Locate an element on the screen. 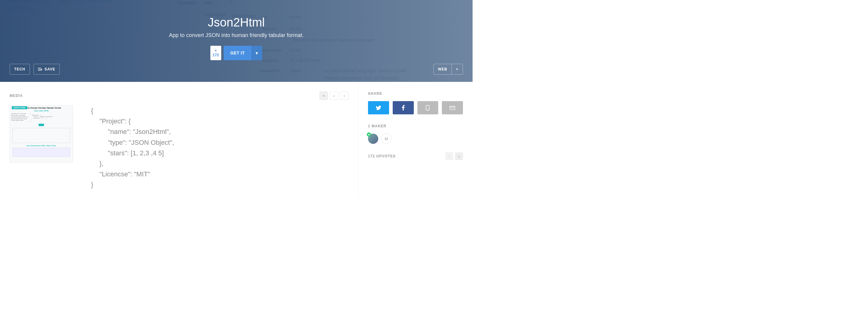 The width and height of the screenshot is (868, 316). preview-line: }, is located at coordinates (214, 164).